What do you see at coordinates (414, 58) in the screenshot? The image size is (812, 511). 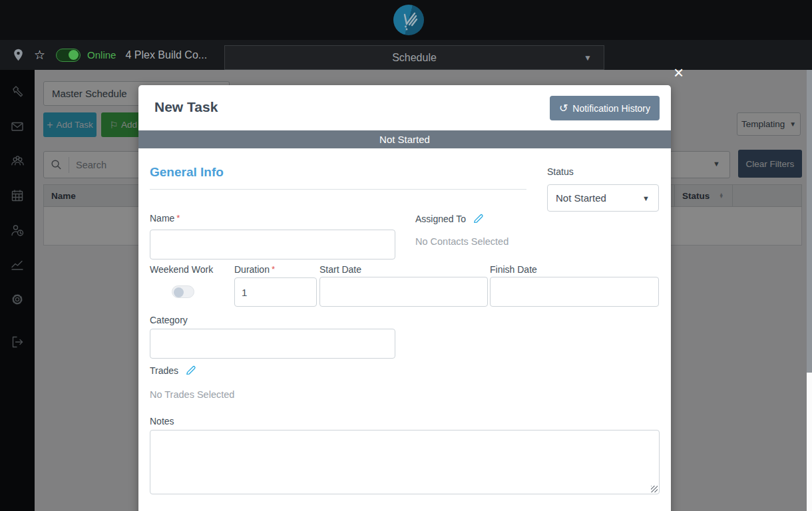 I see `nav-dropdown-value: Schedule` at bounding box center [414, 58].